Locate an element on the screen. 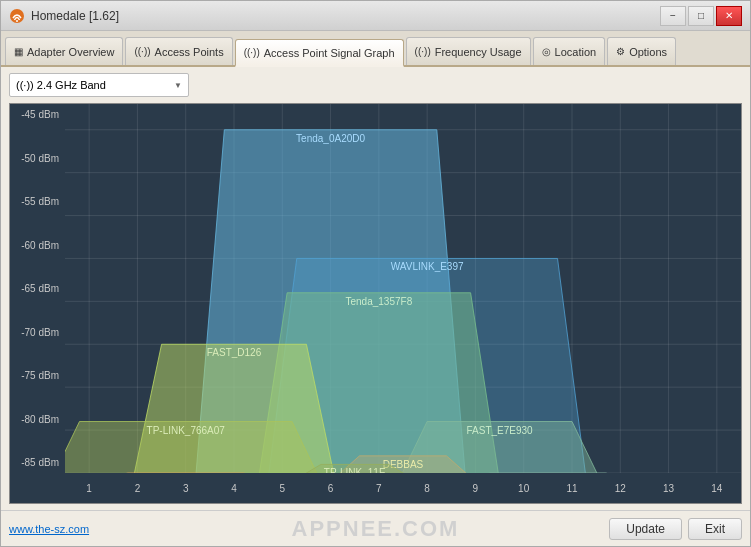  x-labels: 1234567891011121314 is located at coordinates (403, 488).